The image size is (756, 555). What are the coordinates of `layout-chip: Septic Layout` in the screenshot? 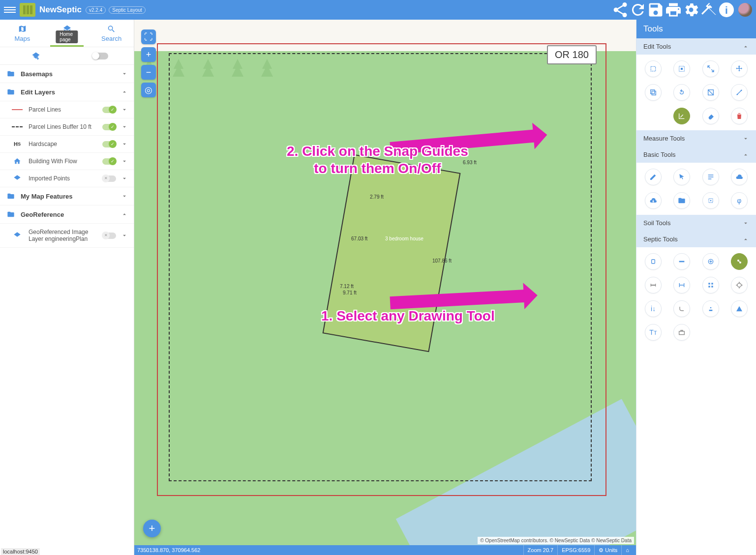 It's located at (127, 10).